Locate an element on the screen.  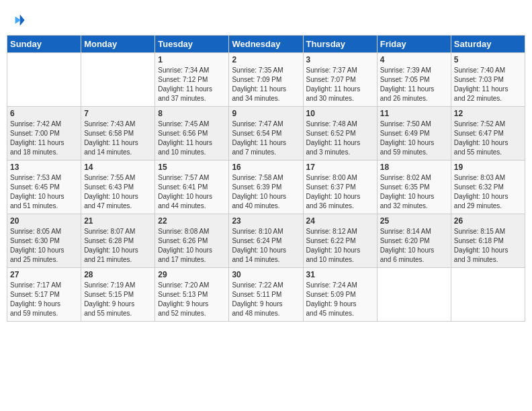
day-info: Sunrise: 8:02 AM Sunset: 6:35 PM Dayligh… is located at coordinates (414, 192).